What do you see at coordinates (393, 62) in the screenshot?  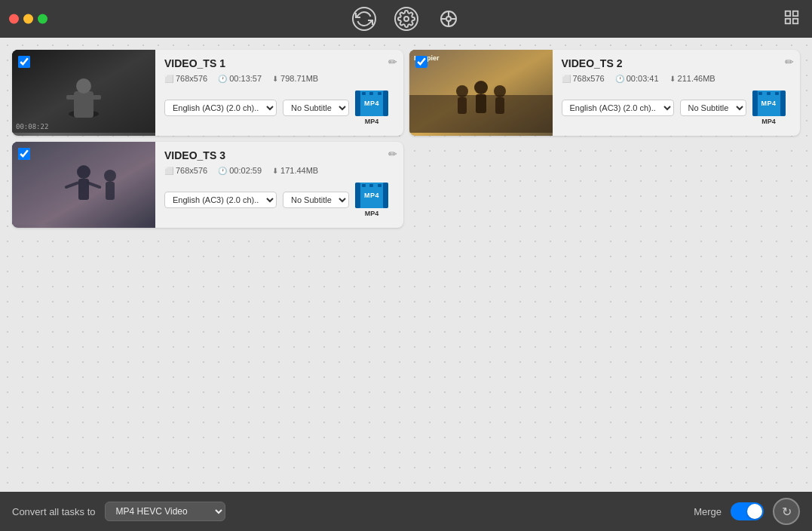 I see `video-1-edit-icon: ✏` at bounding box center [393, 62].